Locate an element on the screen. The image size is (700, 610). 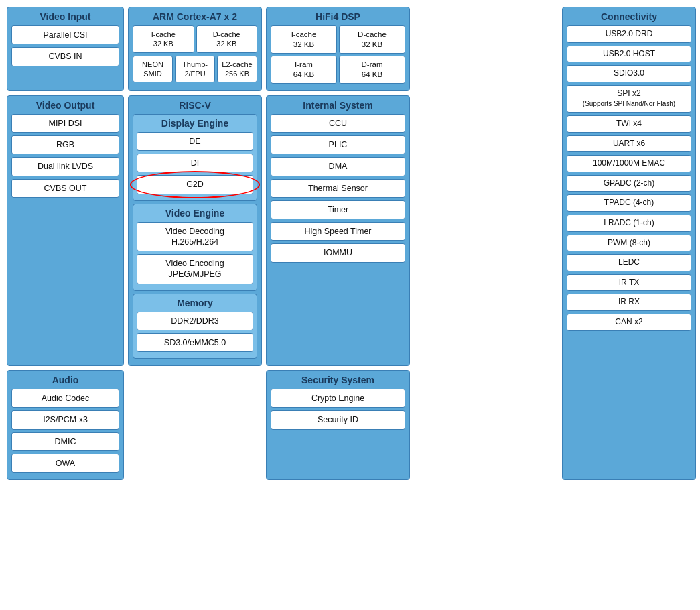
thumb-fpu: Thumb-2/FPU is located at coordinates (195, 70).